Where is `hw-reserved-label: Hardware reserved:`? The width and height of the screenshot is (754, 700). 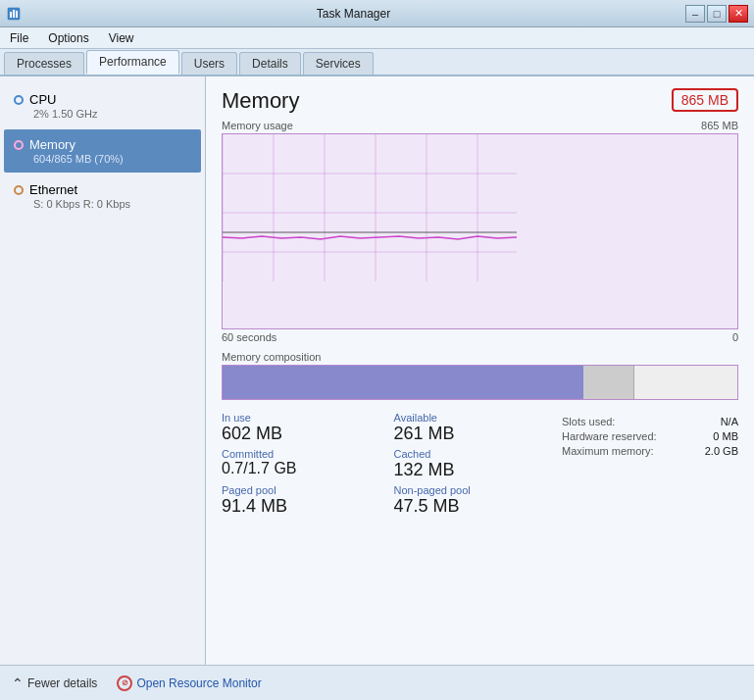 hw-reserved-label: Hardware reserved: is located at coordinates (610, 436).